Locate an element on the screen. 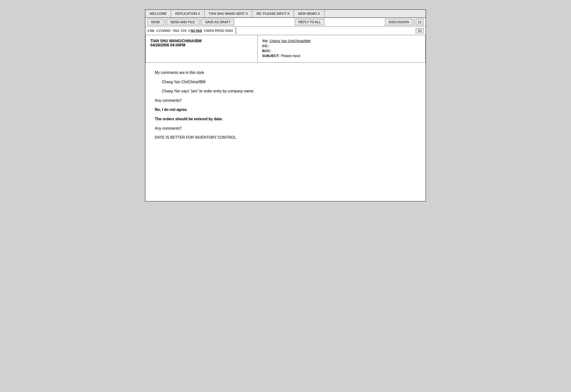  to-value: Chang Yan Chi/China/IBM is located at coordinates (290, 41).